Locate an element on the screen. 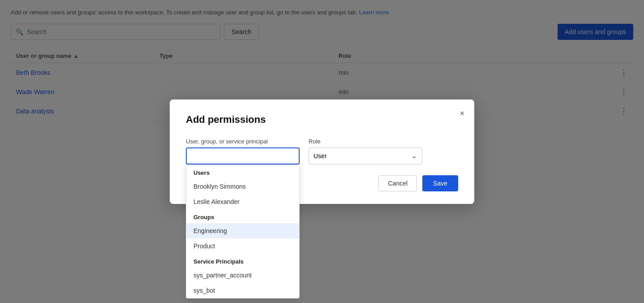 The height and width of the screenshot is (303, 644). cancel-button: Cancel is located at coordinates (398, 183).